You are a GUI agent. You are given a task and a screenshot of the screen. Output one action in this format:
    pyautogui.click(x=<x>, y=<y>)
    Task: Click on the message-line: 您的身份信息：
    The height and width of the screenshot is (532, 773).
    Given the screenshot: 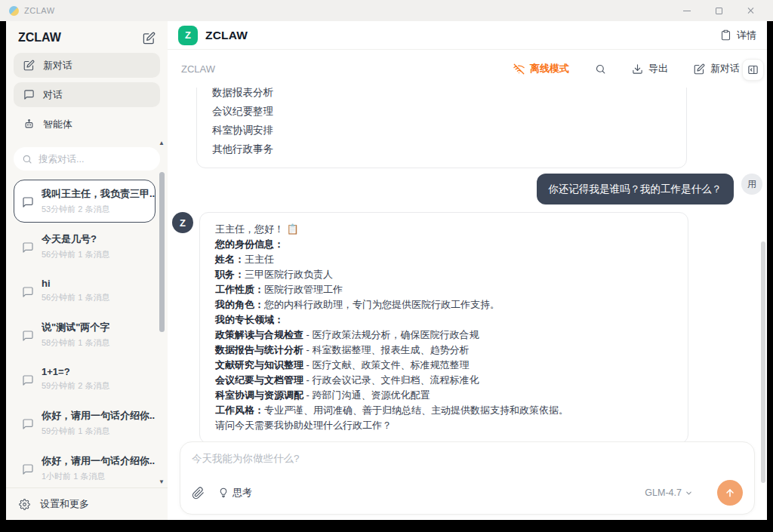 What is the action you would take?
    pyautogui.click(x=444, y=244)
    